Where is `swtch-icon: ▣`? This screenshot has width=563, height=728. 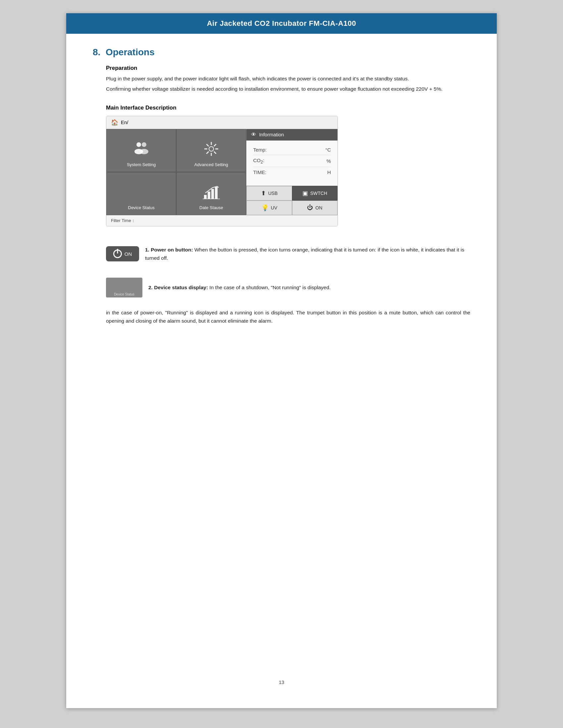
swtch-icon: ▣ is located at coordinates (305, 193).